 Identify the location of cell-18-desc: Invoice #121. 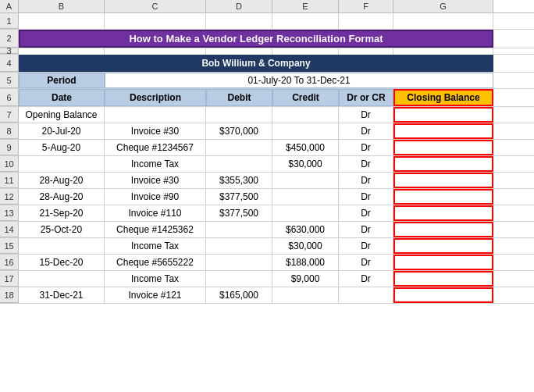
(155, 295).